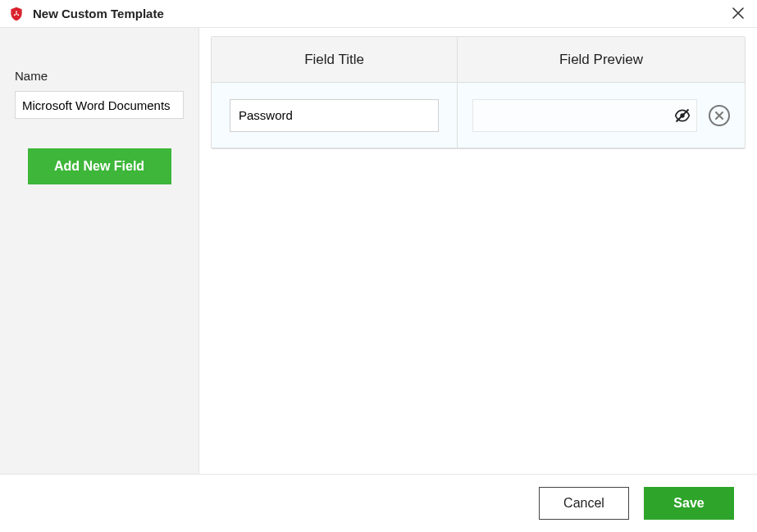 This screenshot has height=532, width=757. Describe the element at coordinates (585, 116) in the screenshot. I see `preview-input-wrap` at that location.